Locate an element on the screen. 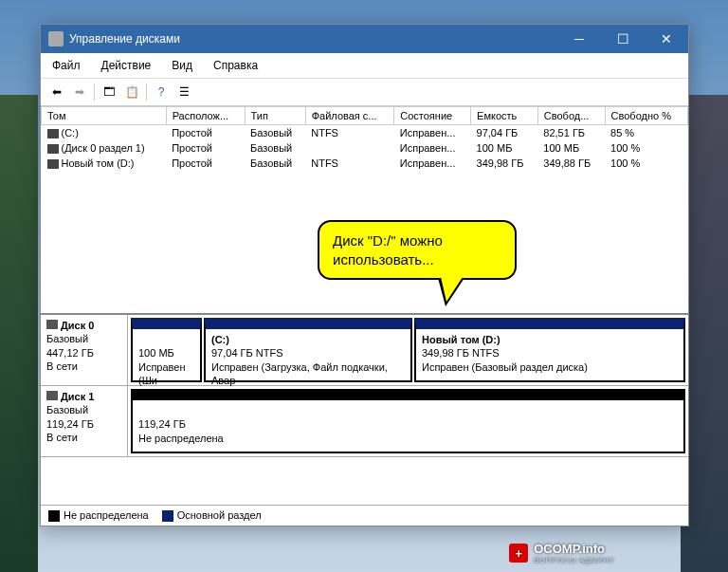 This screenshot has width=728, height=572. watermark-sub: ВОПРОСЫ АДМИНУ is located at coordinates (574, 560).